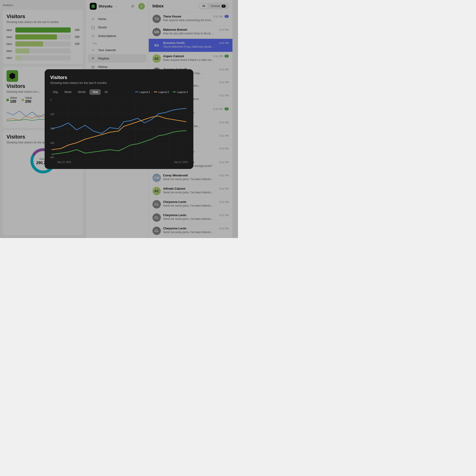 The image size is (476, 476). What do you see at coordinates (95, 92) in the screenshot?
I see `tab-year: Year` at bounding box center [95, 92].